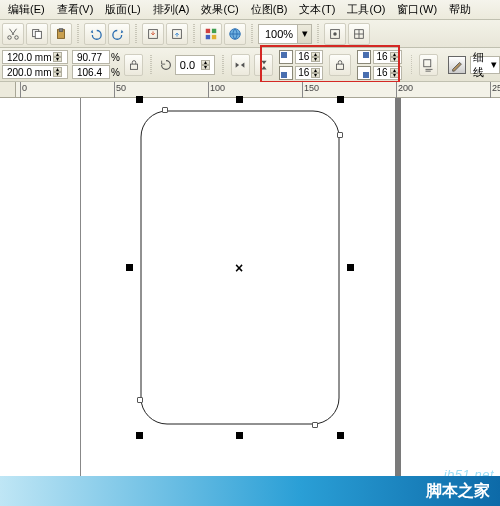 This screenshot has height=506, width=500. Describe the element at coordinates (428, 65) in the screenshot. I see `wrap-text-button` at that location.